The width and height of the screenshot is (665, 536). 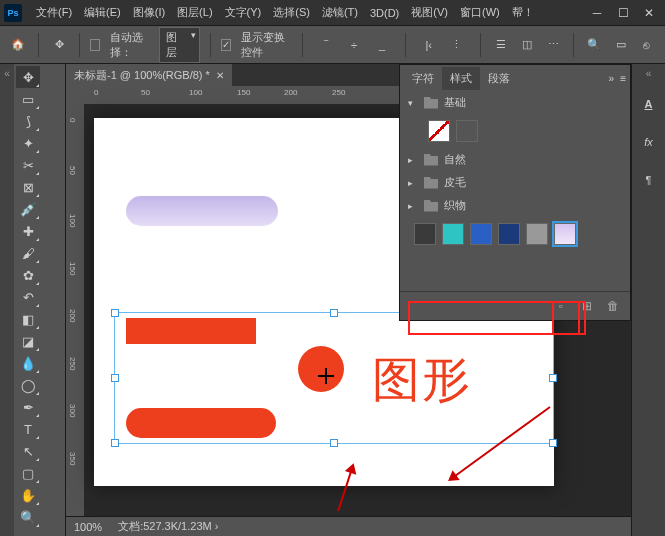 I want to click on search-icon: 🔍, so click(x=594, y=45).